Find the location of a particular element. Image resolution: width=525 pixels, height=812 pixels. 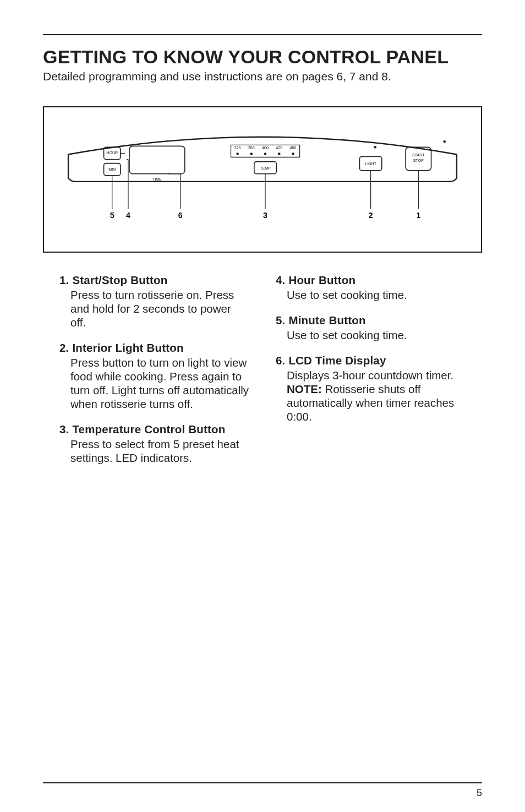

item-body: Press button to turn on light to view fo… is located at coordinates (154, 383).